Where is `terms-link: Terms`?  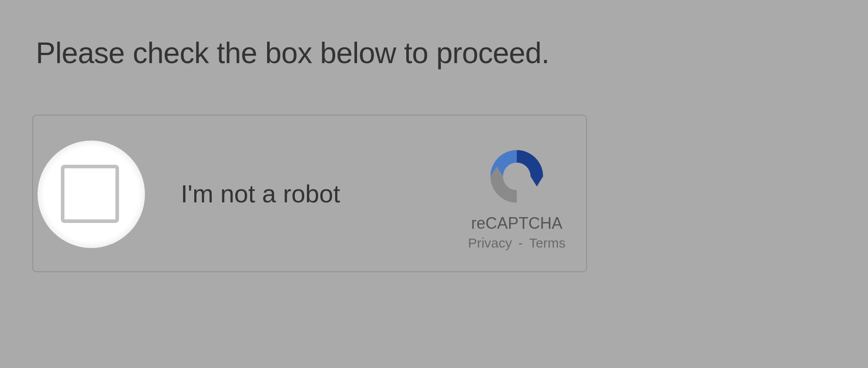
terms-link: Terms is located at coordinates (547, 243).